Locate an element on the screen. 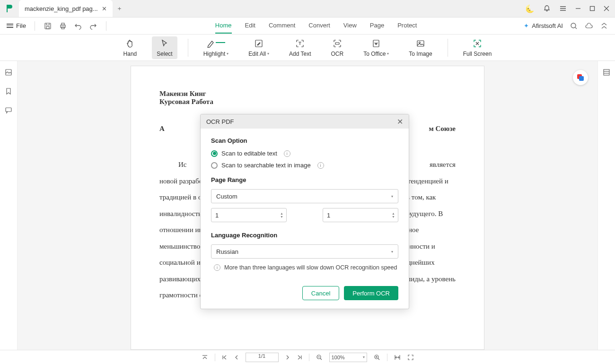 The height and width of the screenshot is (364, 615). tool-highlight: Highlight▾ is located at coordinates (216, 48).